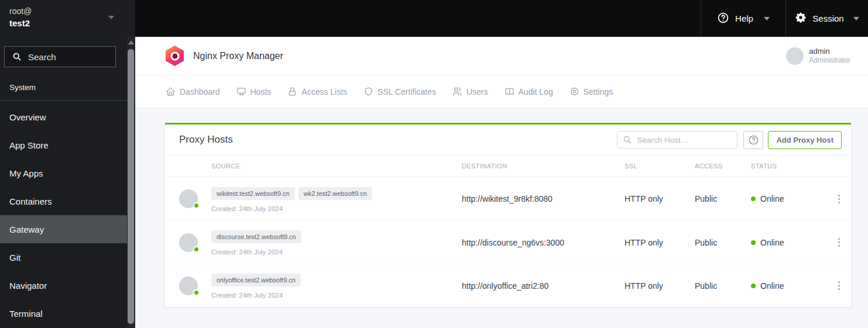  Describe the element at coordinates (63, 23) in the screenshot. I see `host-name-label: test2` at that location.